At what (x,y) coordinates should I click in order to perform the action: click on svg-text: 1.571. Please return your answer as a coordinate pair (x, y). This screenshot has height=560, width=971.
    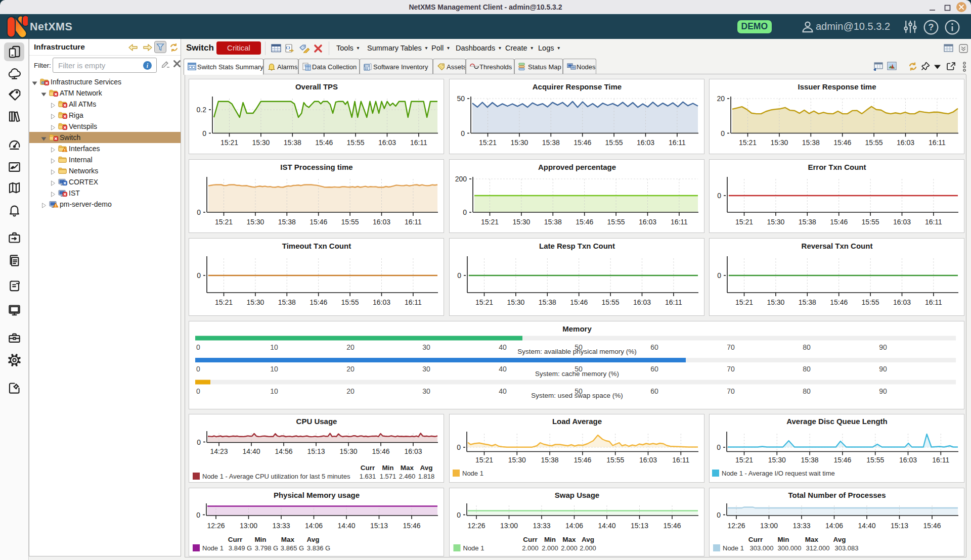
    Looking at the image, I should click on (388, 476).